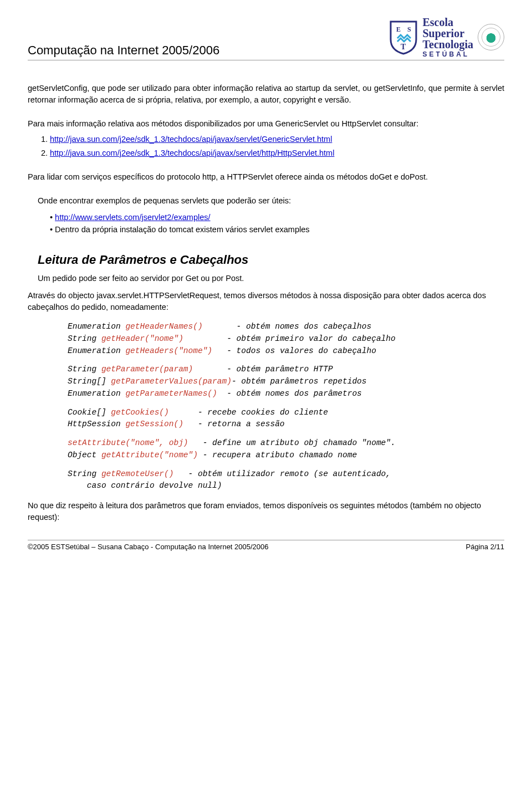 The image size is (532, 792). What do you see at coordinates (266, 94) in the screenshot?
I see `paragraph-1: getServletConfig, que pode ser utilizado…` at bounding box center [266, 94].